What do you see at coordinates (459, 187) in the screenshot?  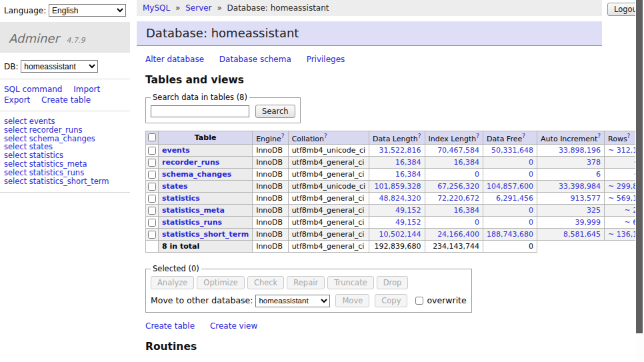 I see `index-length-value: 67,256,320` at bounding box center [459, 187].